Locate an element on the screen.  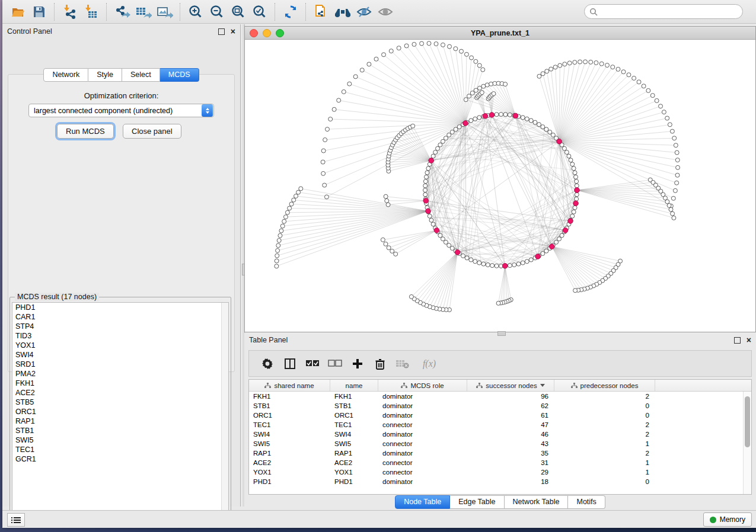
column-header-predecessor-nodes: predecessor nodes is located at coordinates (605, 385).